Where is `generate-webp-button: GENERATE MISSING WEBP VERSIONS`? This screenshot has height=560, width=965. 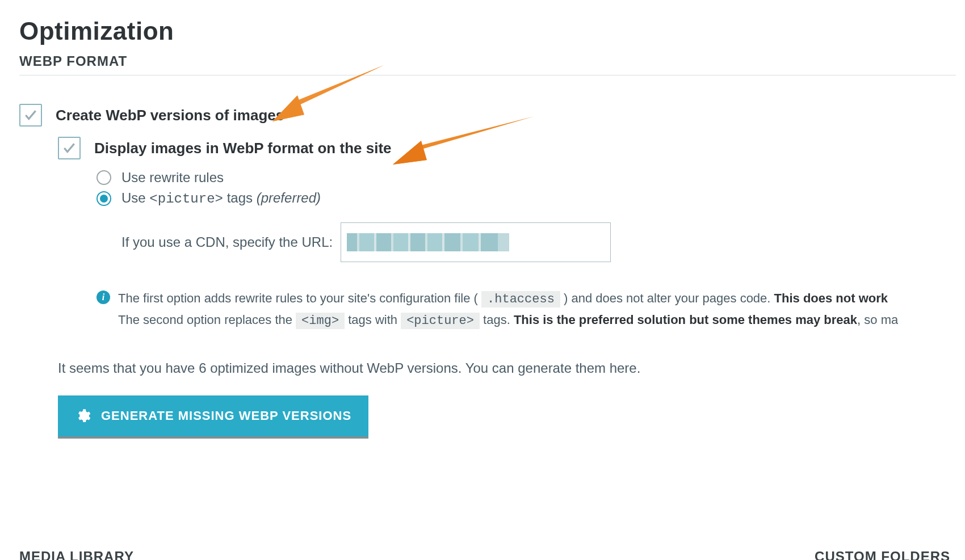
generate-webp-button: GENERATE MISSING WEBP VERSIONS is located at coordinates (213, 416).